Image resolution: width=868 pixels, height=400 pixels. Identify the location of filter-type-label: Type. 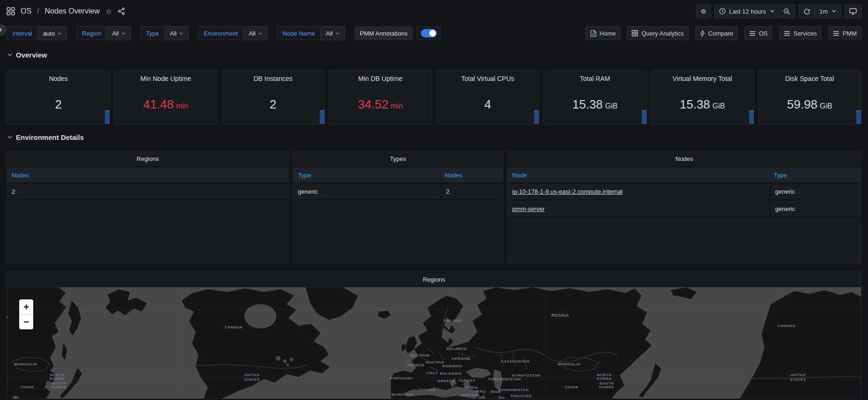
(153, 33).